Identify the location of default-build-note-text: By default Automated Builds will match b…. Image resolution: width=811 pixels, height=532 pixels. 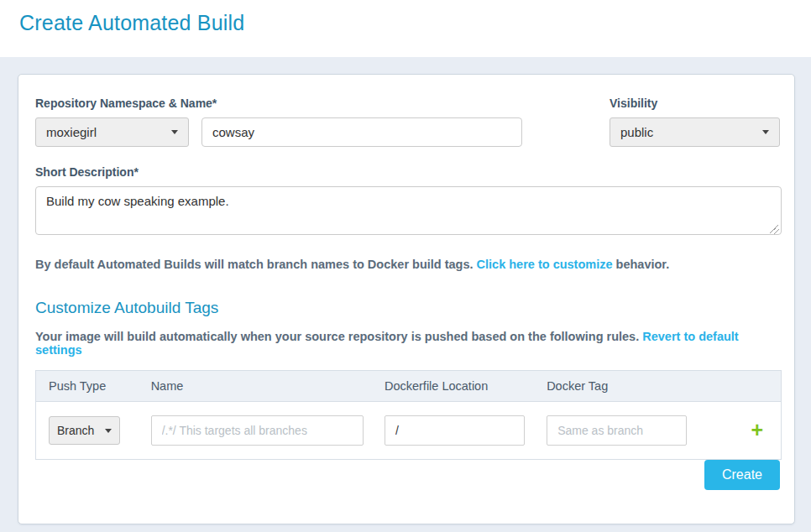
(256, 264).